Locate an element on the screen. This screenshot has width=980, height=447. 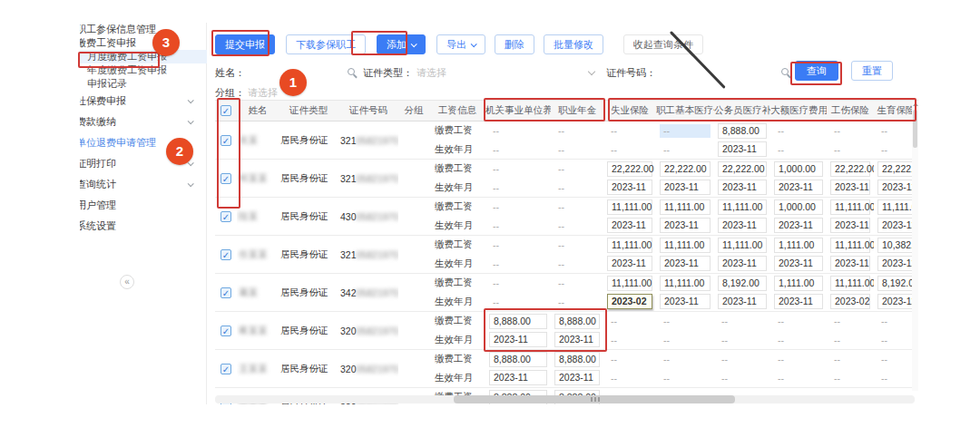
sidebar-item: 社保费申报 is located at coordinates (143, 102).